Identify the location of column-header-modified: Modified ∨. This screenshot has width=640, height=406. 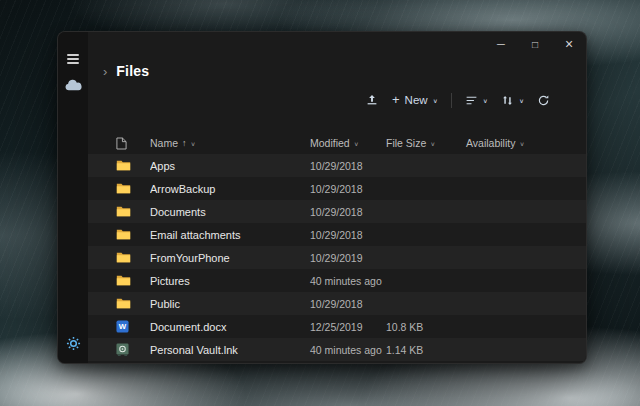
(348, 143).